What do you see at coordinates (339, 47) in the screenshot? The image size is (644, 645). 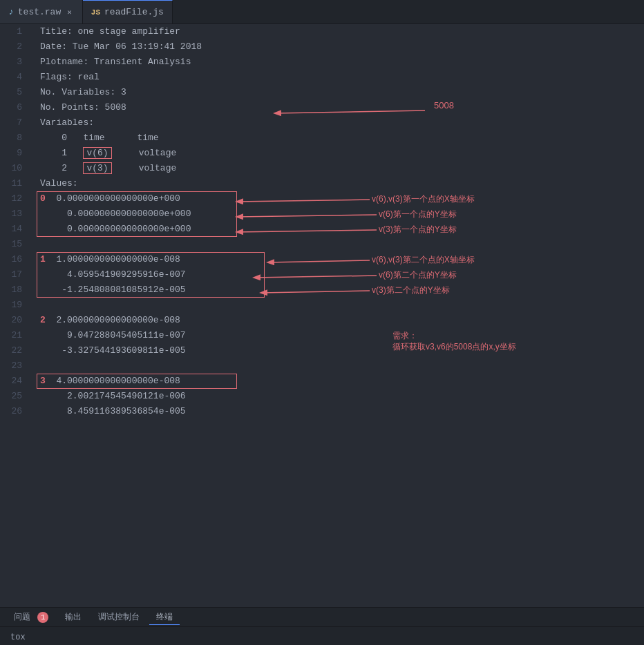 I see `code-line-2: Date: Tue Mar 06 13:19:41 2018` at bounding box center [339, 47].